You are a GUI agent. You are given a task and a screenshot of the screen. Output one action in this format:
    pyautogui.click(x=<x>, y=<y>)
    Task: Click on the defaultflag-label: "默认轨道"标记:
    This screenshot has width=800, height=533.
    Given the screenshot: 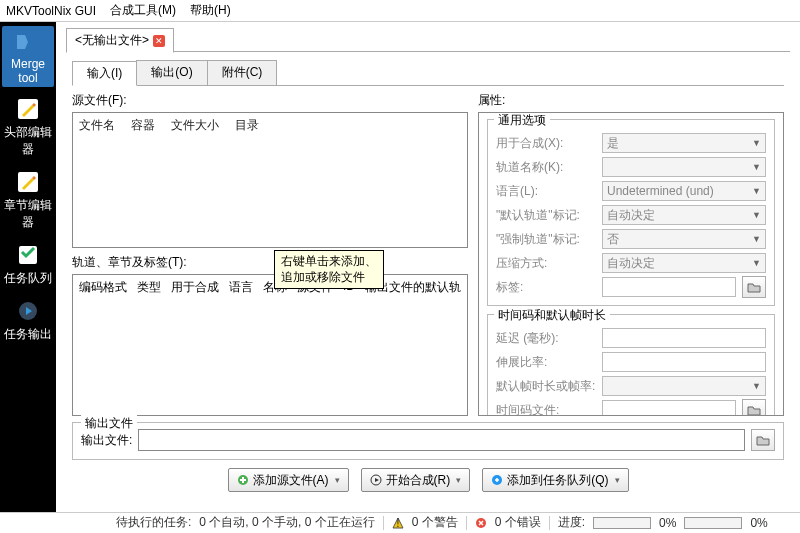 What is the action you would take?
    pyautogui.click(x=546, y=216)
    